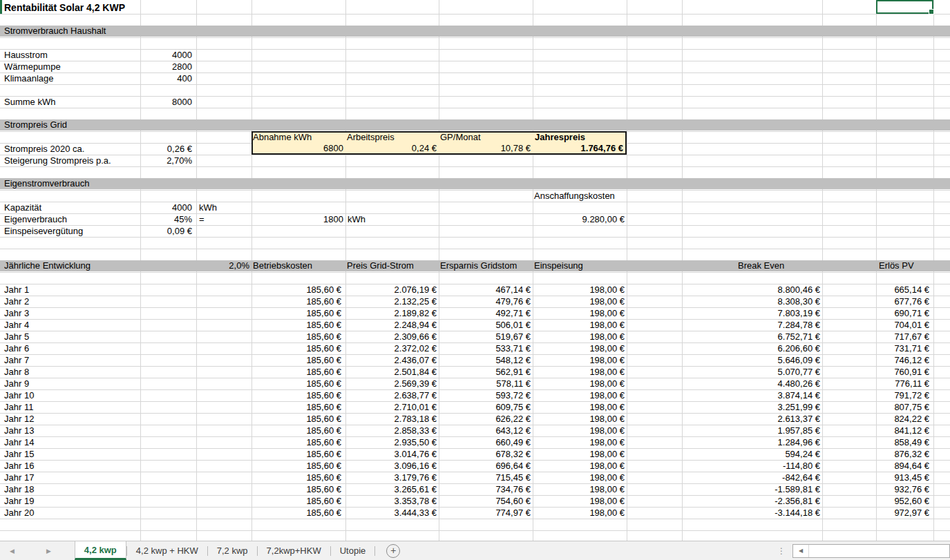 This screenshot has width=950, height=560. I want to click on equals-cell: =, so click(202, 220).